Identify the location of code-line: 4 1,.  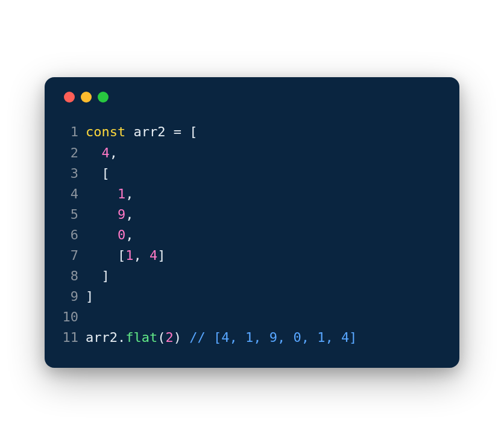
(252, 194).